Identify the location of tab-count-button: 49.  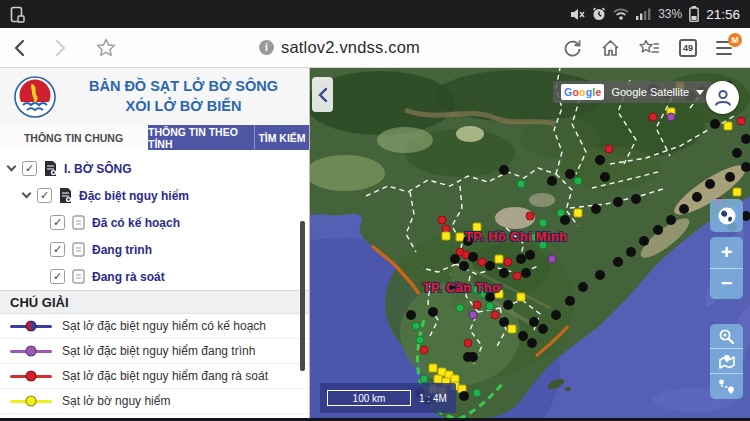
(688, 48).